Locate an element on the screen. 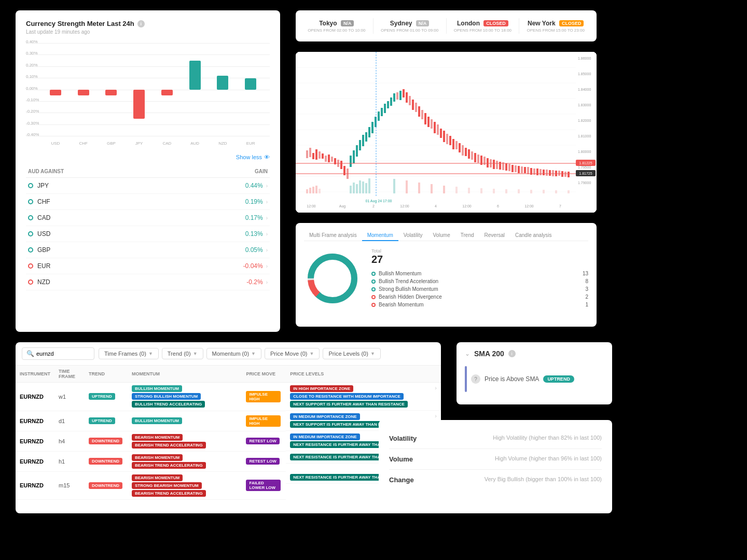 The height and width of the screenshot is (560, 747). cur-left: EUR is located at coordinates (39, 266).